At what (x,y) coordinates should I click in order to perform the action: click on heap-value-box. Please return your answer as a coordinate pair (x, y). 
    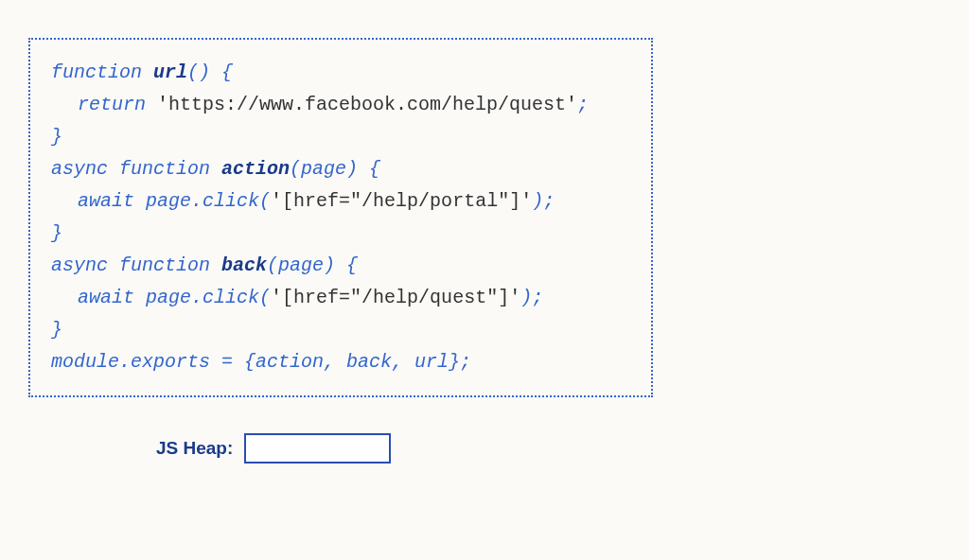
    Looking at the image, I should click on (318, 448).